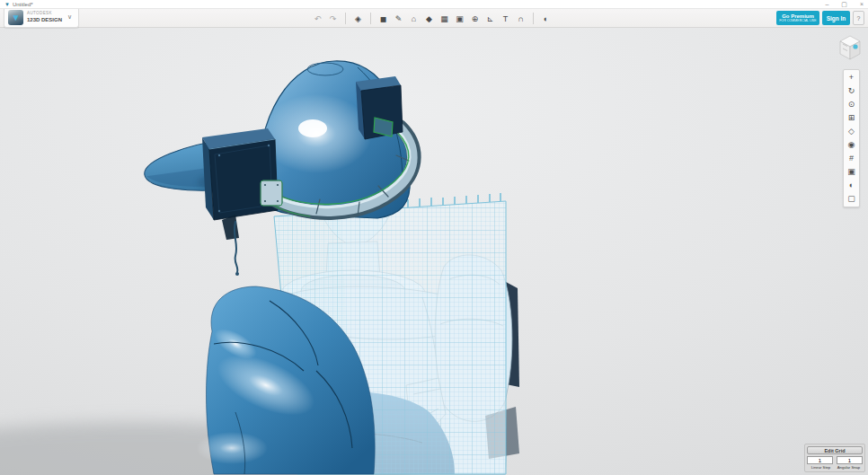 Image resolution: width=868 pixels, height=475 pixels. I want to click on pattern-tool-button: ▦, so click(444, 19).